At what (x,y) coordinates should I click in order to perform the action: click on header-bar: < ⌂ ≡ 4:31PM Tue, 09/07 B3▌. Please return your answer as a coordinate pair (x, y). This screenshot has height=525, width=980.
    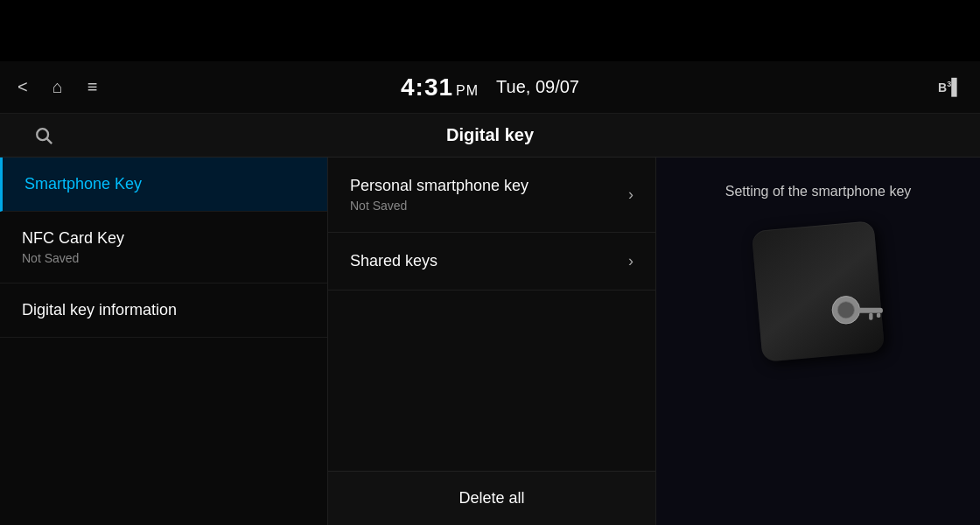
    Looking at the image, I should click on (490, 88).